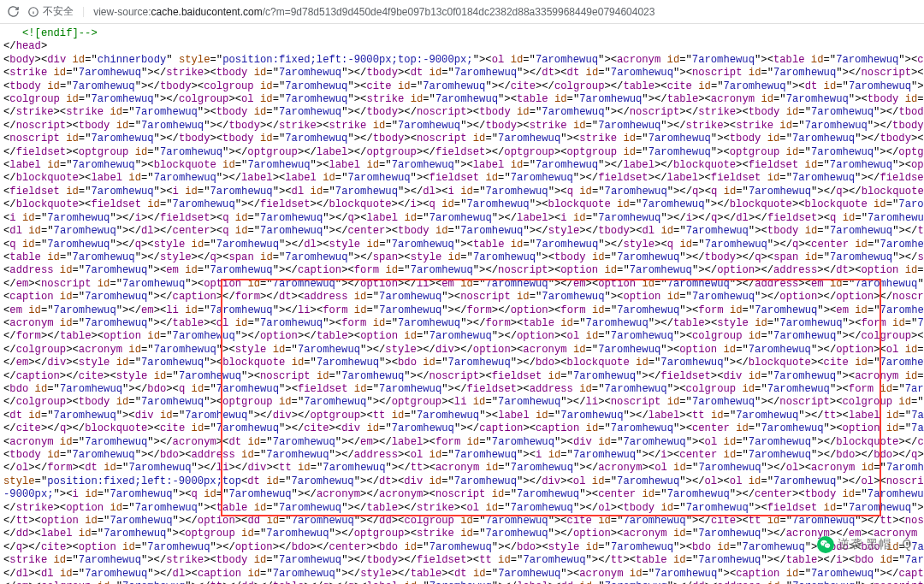 This screenshot has height=584, width=924. What do you see at coordinates (207, 12) in the screenshot?
I see `url-host: cache.baiducontent.com` at bounding box center [207, 12].